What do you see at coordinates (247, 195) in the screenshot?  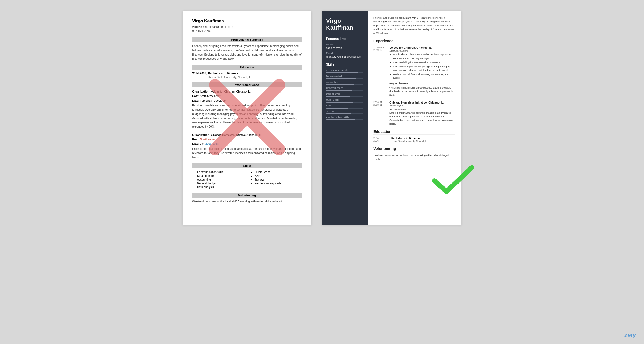 I see `volunteering-header: Volunteering` at bounding box center [247, 195].